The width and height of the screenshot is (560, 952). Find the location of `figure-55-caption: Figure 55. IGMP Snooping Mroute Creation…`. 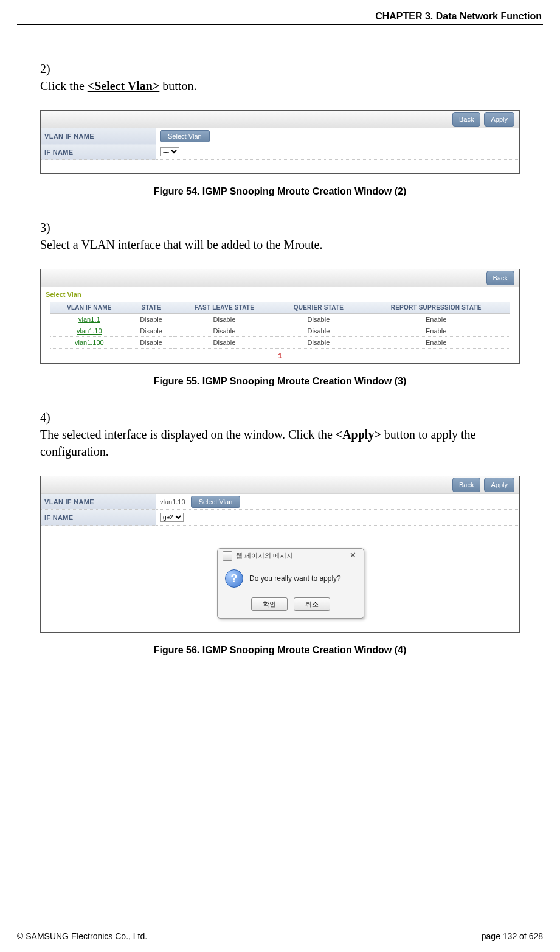

figure-55-caption: Figure 55. IGMP Snooping Mroute Creation… is located at coordinates (280, 381).